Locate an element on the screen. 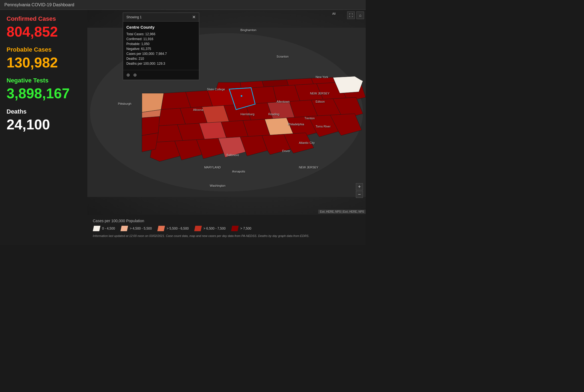 The height and width of the screenshot is (392, 584). popup-county-name: Centre County is located at coordinates (161, 27).